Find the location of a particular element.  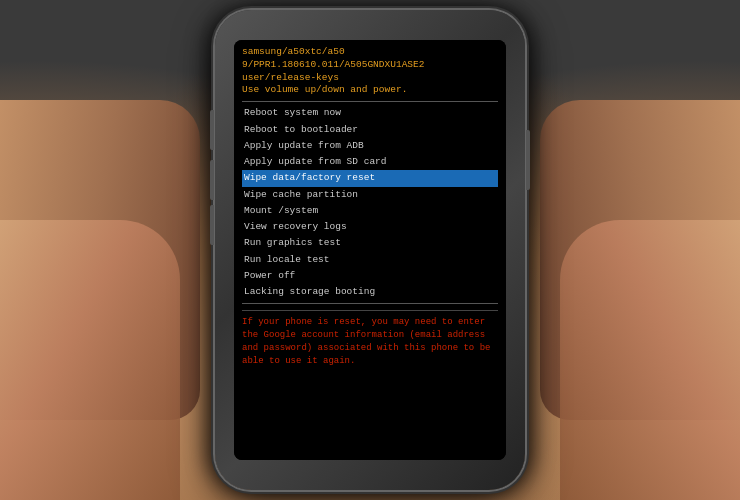

menu-item-9: Run locale test is located at coordinates (370, 260).